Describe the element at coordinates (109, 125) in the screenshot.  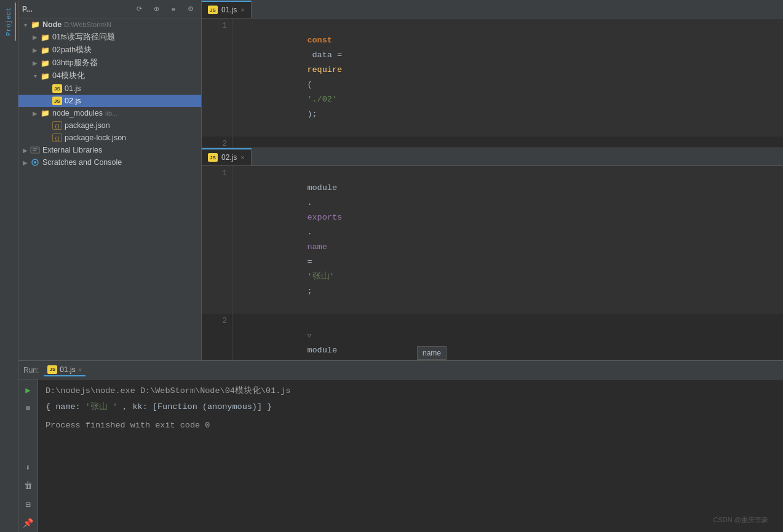
I see `tree-item-package-json: { } package.json` at that location.